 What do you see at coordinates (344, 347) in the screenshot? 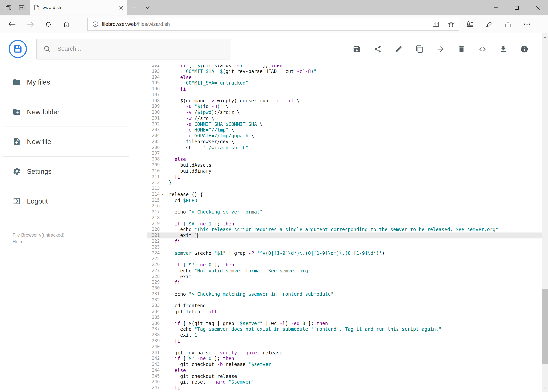
I see `code-line: 240` at bounding box center [344, 347].